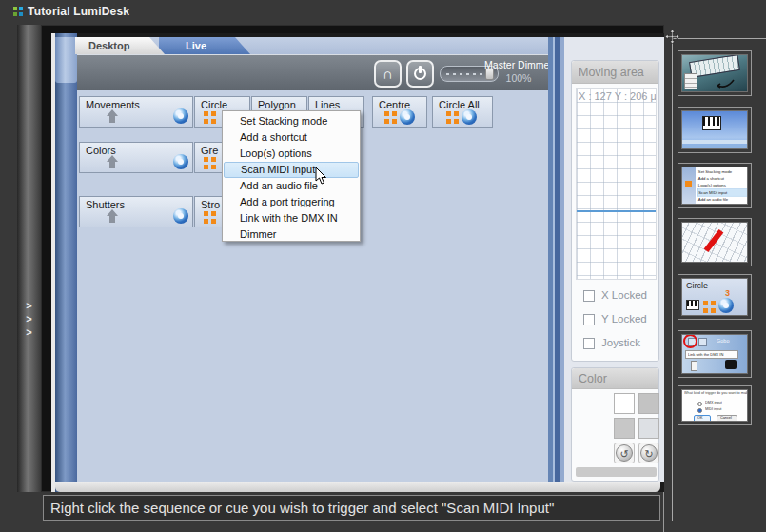 This screenshot has width=766, height=532. What do you see at coordinates (291, 154) in the screenshot?
I see `menu-item-loops-options: Loop(s) options` at bounding box center [291, 154].